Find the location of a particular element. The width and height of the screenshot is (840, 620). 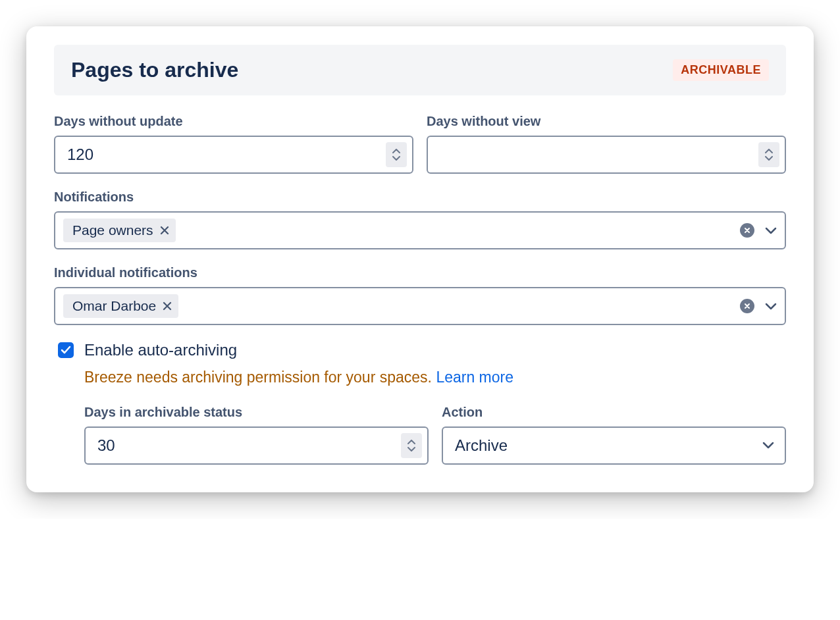

label-individual-notifications: Individual notifications is located at coordinates (420, 272).